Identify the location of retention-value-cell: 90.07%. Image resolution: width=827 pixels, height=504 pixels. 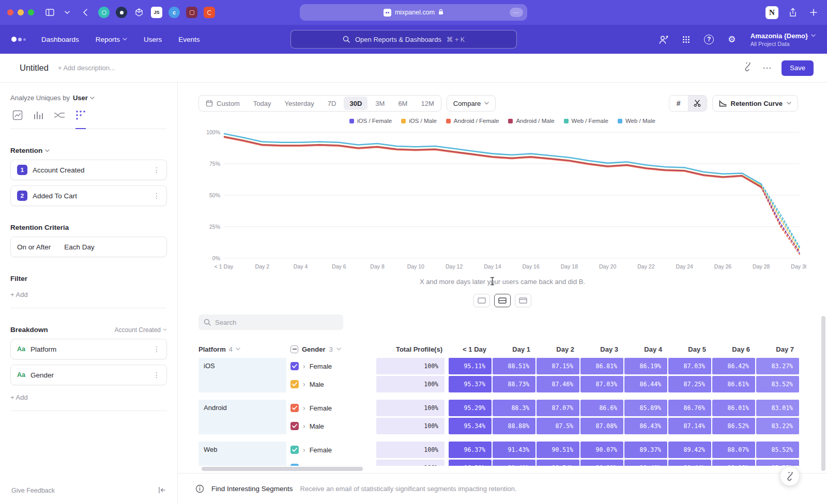
(602, 450).